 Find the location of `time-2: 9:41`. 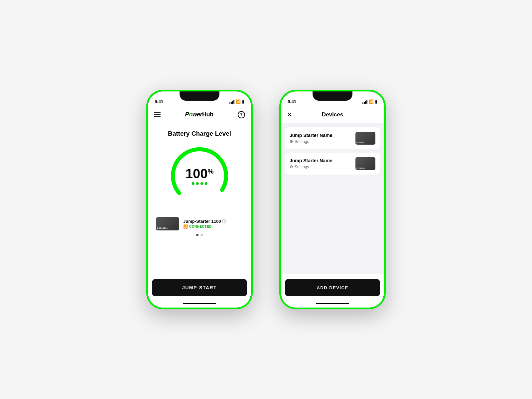

time-2: 9:41 is located at coordinates (292, 102).